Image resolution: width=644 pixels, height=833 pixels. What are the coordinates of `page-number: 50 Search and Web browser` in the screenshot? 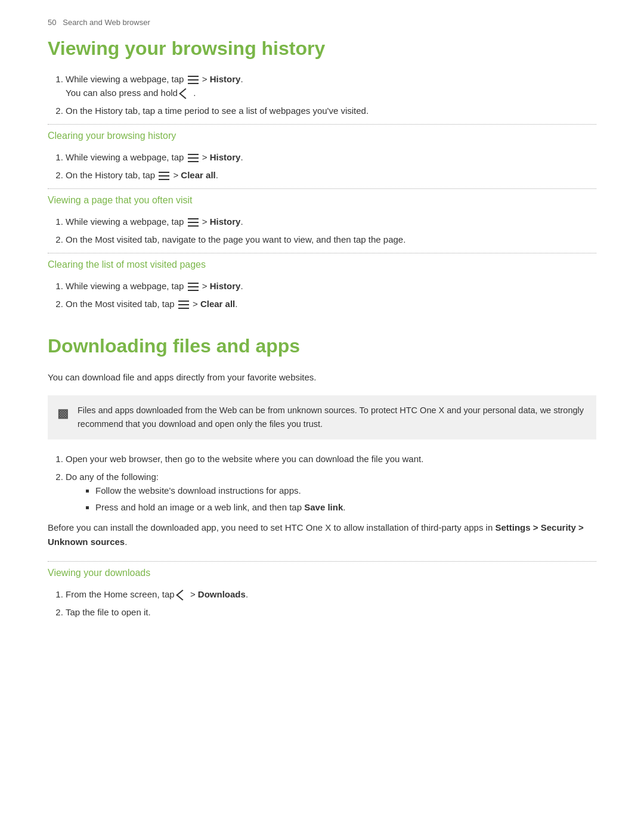 It's located at (322, 23).